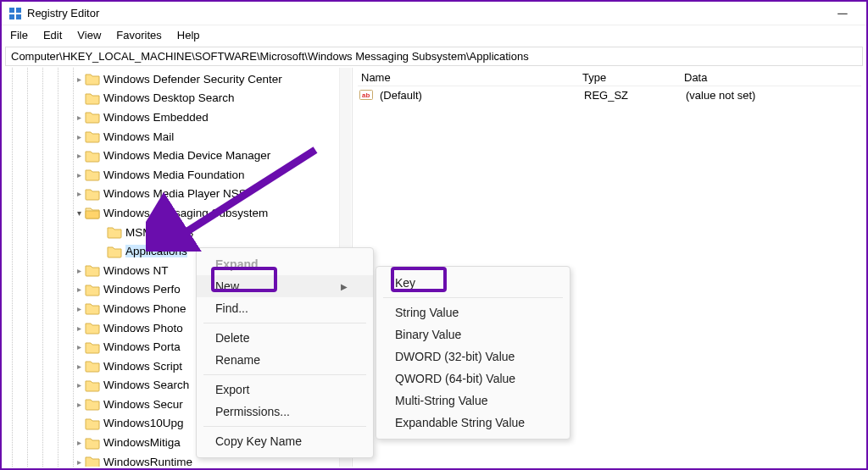 This screenshot has height=470, width=868. Describe the element at coordinates (480, 95) in the screenshot. I see `value-name: (Default)` at that location.